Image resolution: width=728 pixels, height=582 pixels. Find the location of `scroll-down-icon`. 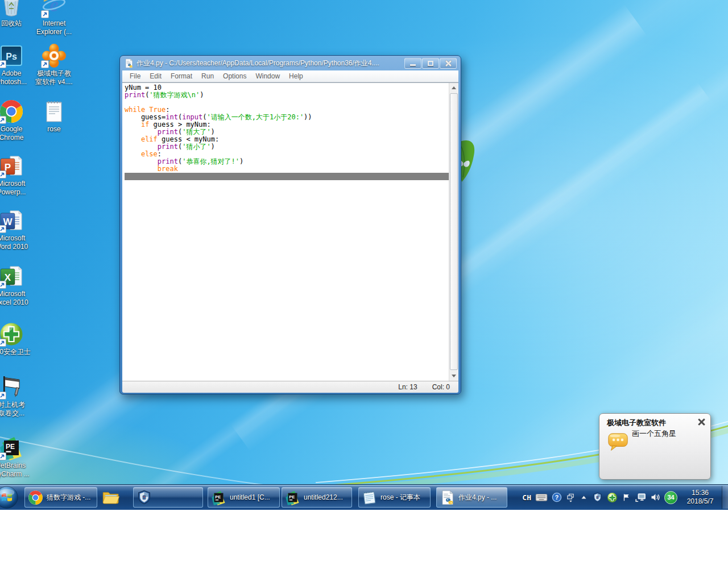

scroll-down-icon is located at coordinates (454, 376).